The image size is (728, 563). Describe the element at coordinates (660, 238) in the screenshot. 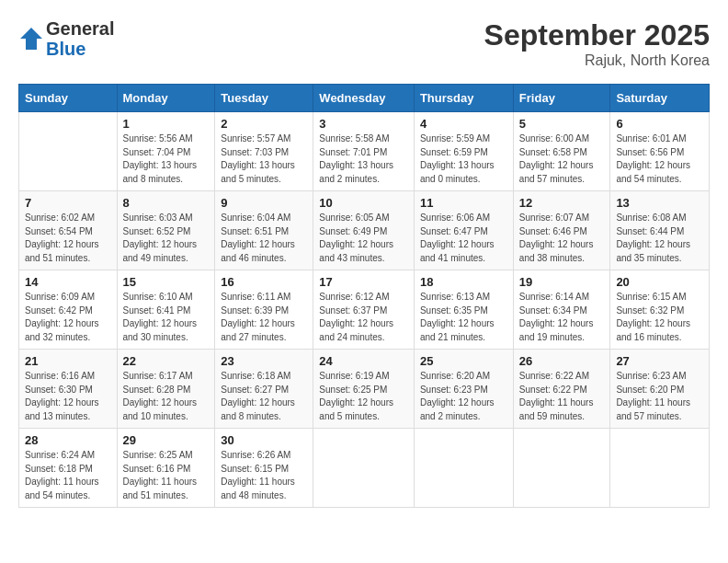

I see `day-info: Sunrise: 6:08 AM Sunset: 6:44 PM Dayligh…` at that location.